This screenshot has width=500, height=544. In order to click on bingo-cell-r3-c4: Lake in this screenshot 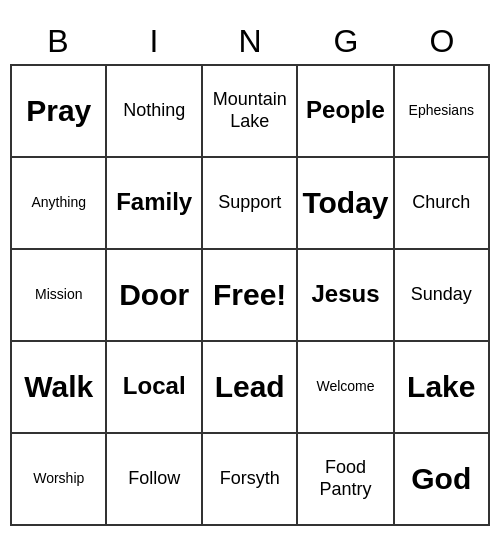, I will do `click(442, 388)`.